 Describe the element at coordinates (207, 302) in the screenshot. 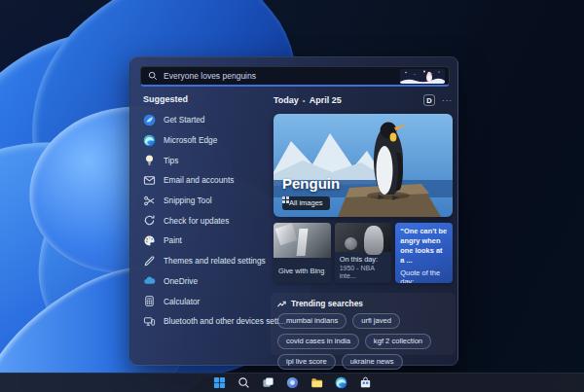

I see `suggested-item-calculator: Calculator` at that location.